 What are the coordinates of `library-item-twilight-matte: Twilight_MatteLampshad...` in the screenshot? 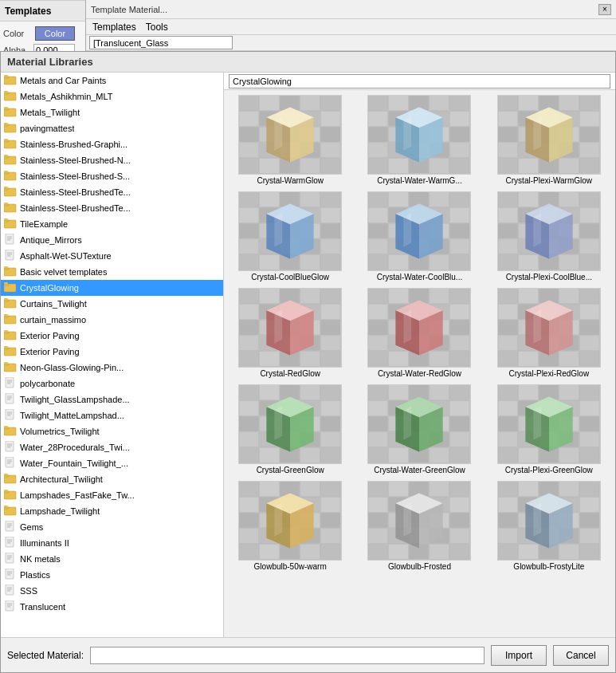 It's located at (112, 415).